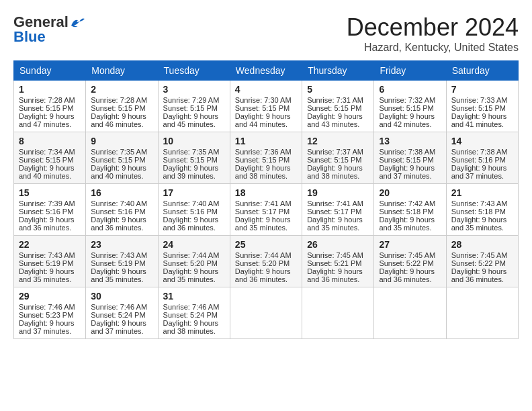 Image resolution: width=532 pixels, height=411 pixels. What do you see at coordinates (122, 158) in the screenshot?
I see `table-row: 9 Sunrise: 7:35 AM Sunset: 5:15 PM Dayli…` at bounding box center [122, 158].